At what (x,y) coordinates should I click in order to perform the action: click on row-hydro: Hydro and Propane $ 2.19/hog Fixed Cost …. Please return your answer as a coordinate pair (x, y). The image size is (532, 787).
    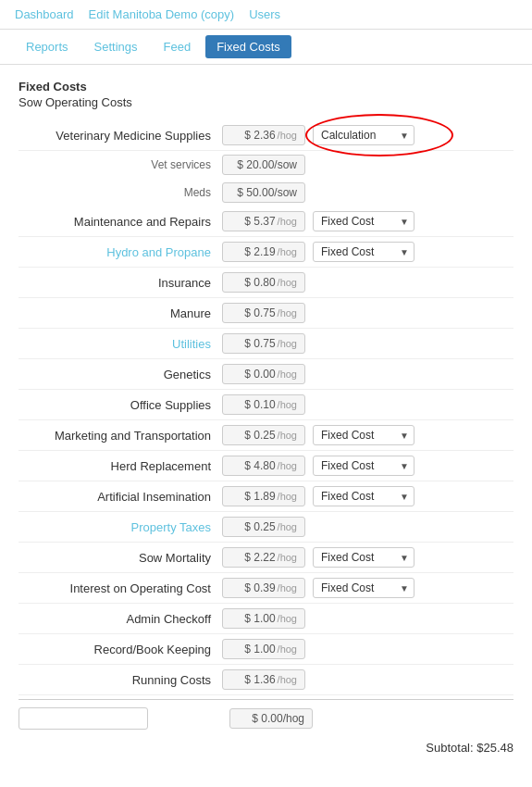
    Looking at the image, I should click on (266, 252).